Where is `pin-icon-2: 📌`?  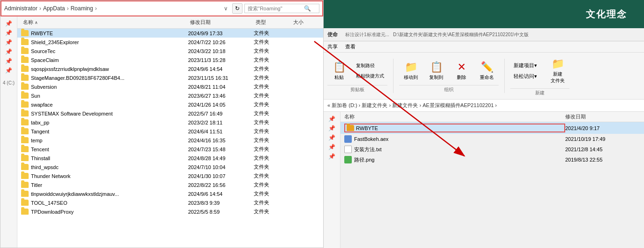
pin-icon-2: 📌 is located at coordinates (8, 33).